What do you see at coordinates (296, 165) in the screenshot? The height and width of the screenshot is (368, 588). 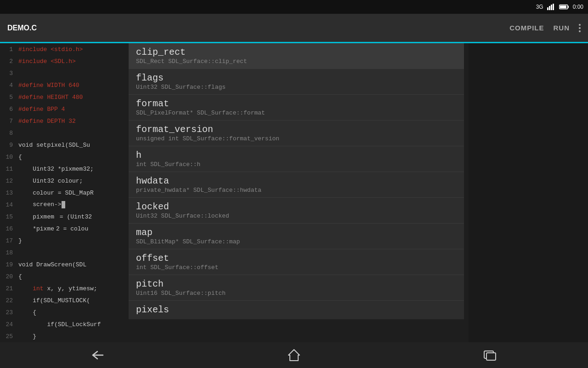 I see `autocomplete-item-detail: int SDL_Surface::h` at bounding box center [296, 165].